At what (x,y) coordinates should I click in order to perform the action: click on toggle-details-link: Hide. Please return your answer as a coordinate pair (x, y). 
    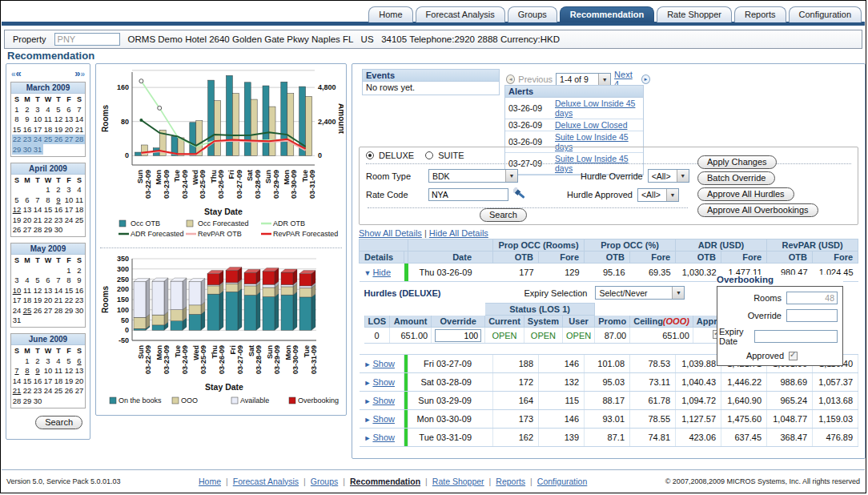
    Looking at the image, I should click on (381, 272).